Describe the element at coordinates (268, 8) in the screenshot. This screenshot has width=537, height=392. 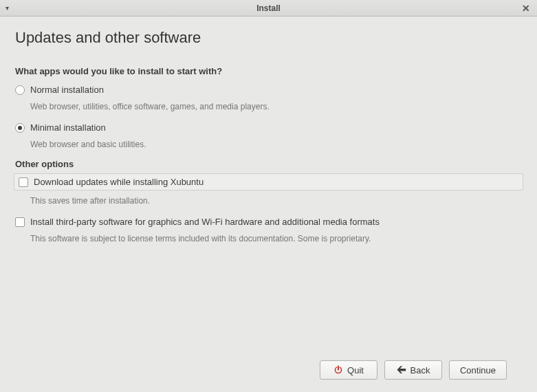
I see `titlebar: ▾ Install ✕` at that location.